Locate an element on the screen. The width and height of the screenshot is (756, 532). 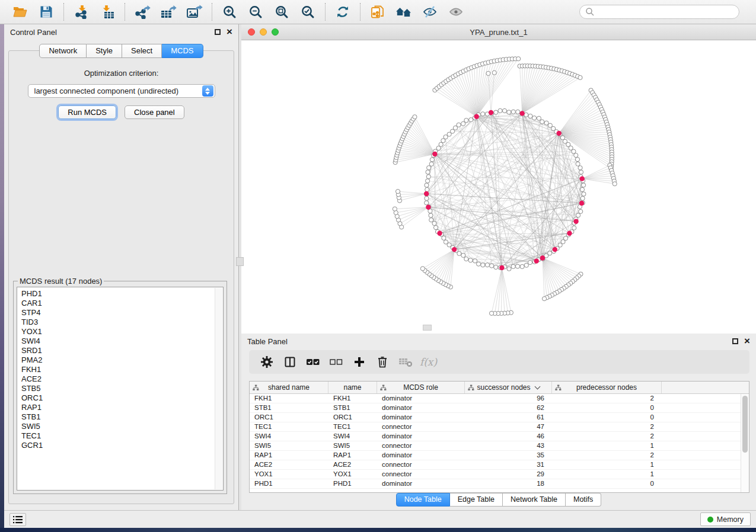
mcds-result-node: SWI4 is located at coordinates (122, 341).